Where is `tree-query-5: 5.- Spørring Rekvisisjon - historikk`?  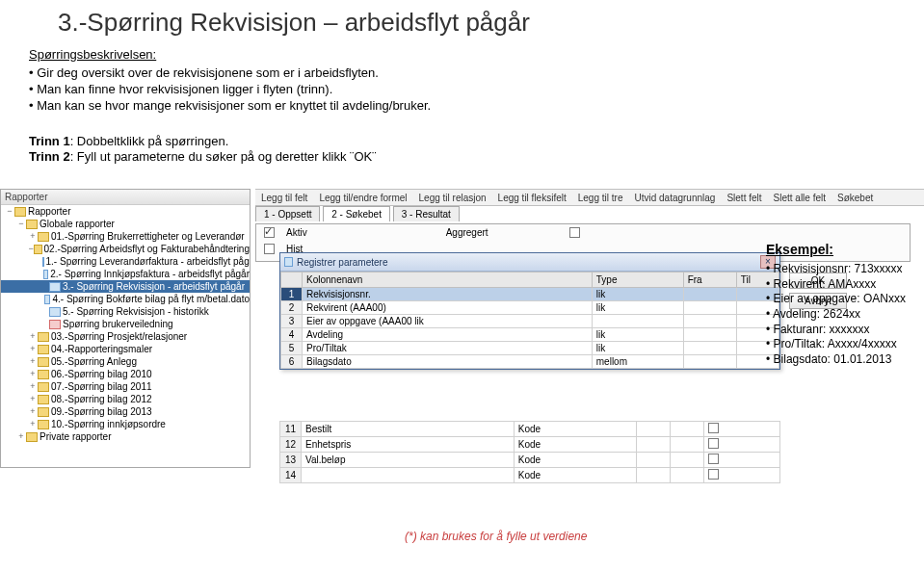 tree-query-5: 5.- Spørring Rekvisisjon - historikk is located at coordinates (125, 312).